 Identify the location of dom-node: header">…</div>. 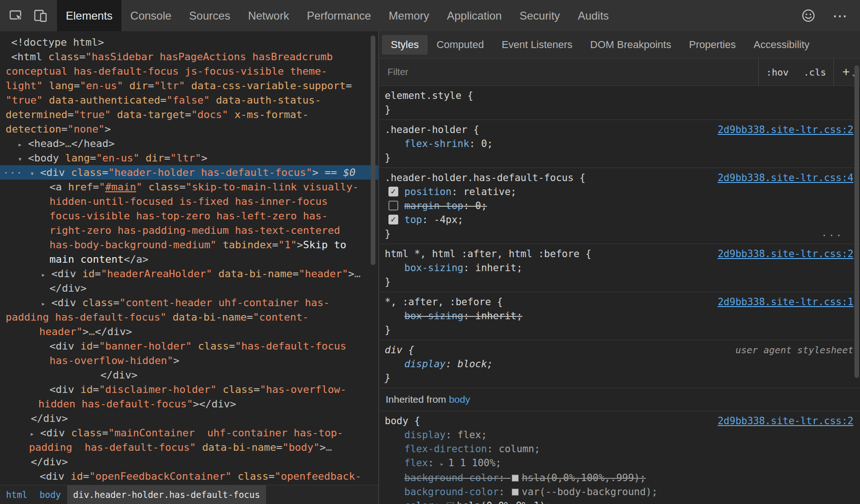
(189, 331).